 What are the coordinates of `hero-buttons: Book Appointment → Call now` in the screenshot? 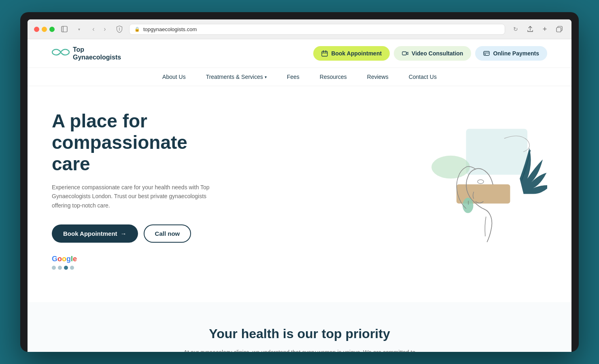 It's located at (137, 234).